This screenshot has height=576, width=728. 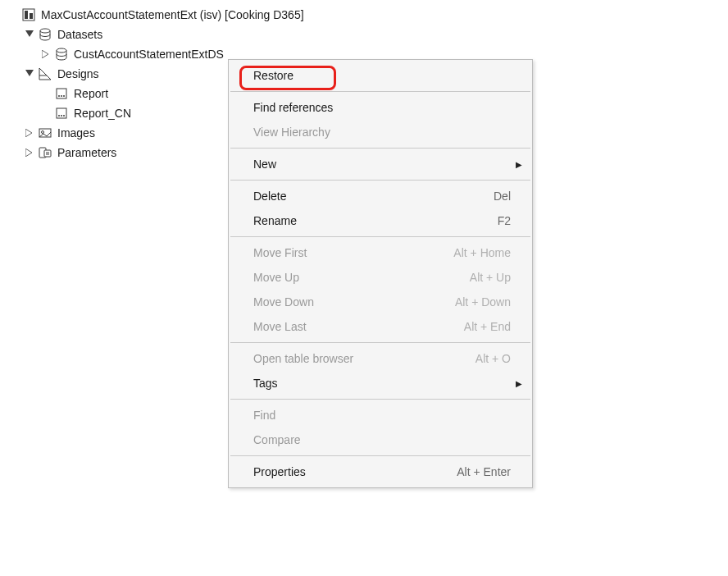 I want to click on menu-label: Move Last, so click(x=359, y=327).